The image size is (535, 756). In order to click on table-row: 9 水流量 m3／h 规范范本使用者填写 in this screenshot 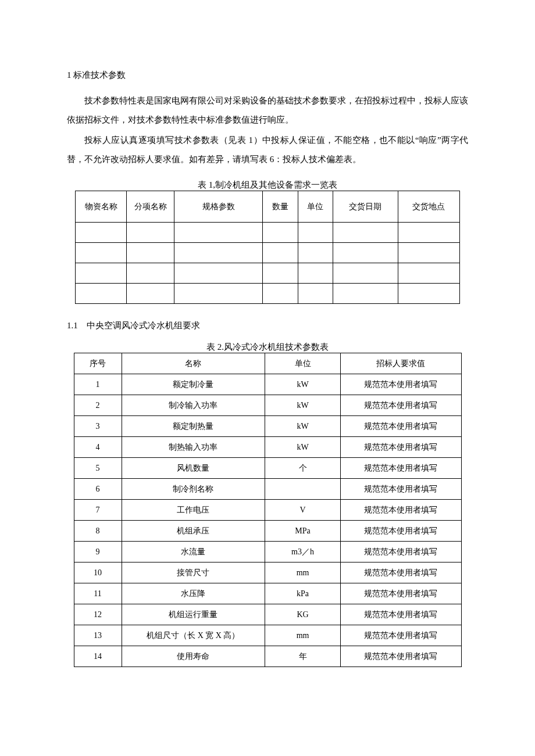, I will do `click(268, 552)`.